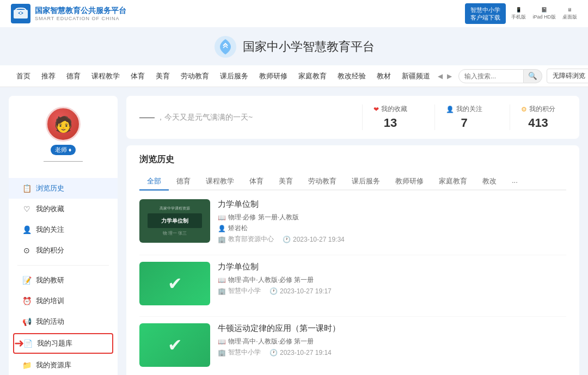 Image resolution: width=588 pixels, height=375 pixels. What do you see at coordinates (569, 10) in the screenshot?
I see `desktop-icon: 🖥` at bounding box center [569, 10].